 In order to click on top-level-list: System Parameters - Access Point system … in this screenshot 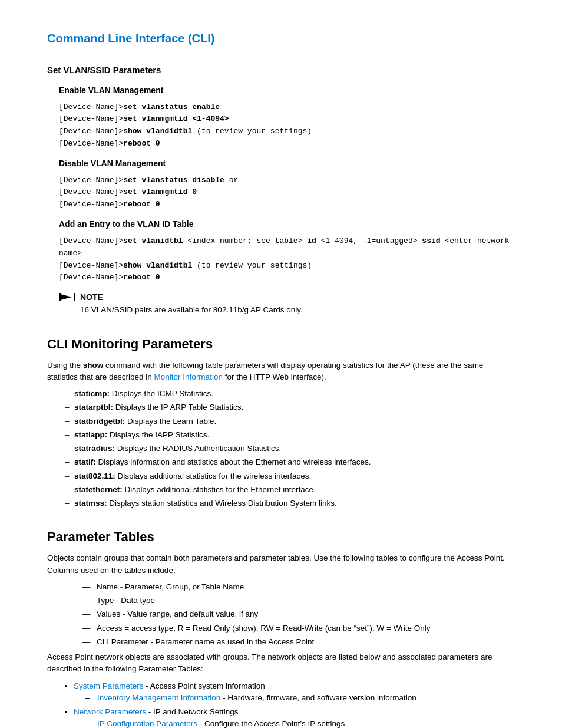, I will do `click(295, 704)`.